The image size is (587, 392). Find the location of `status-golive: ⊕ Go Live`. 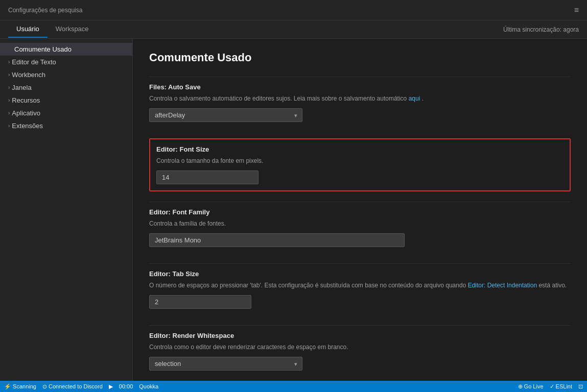

status-golive: ⊕ Go Live is located at coordinates (531, 387).